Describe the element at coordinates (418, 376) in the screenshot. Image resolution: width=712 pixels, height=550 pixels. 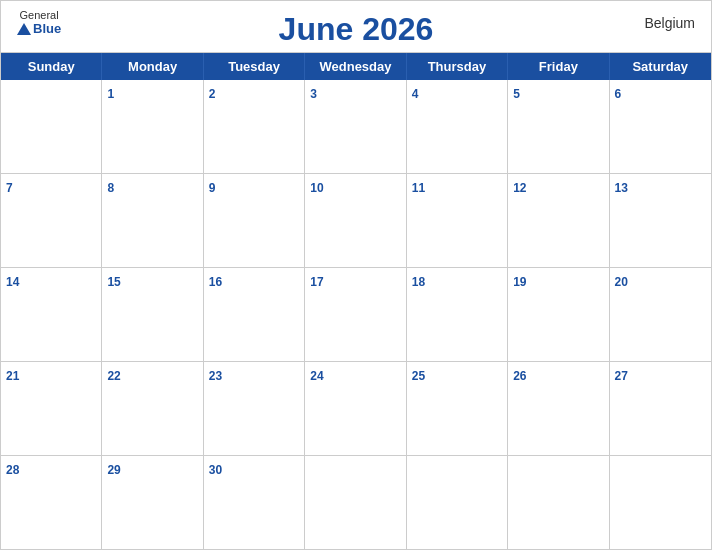
I see `day-number: 25` at that location.